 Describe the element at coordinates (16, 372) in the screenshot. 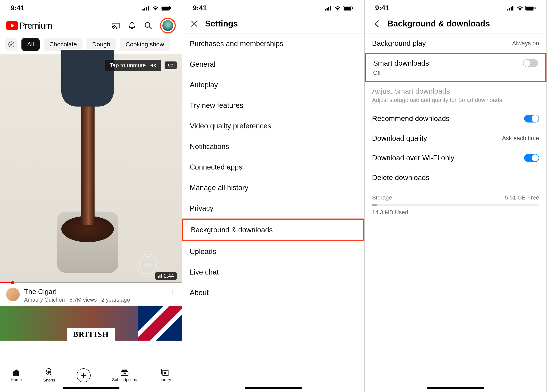

I see `home-icon` at that location.